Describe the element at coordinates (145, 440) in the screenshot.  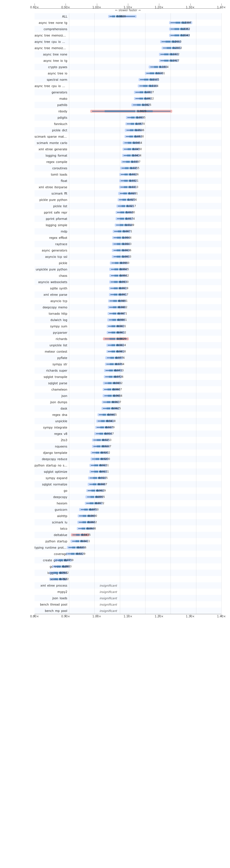
I see `bench-plot: 0.9253` at that location.